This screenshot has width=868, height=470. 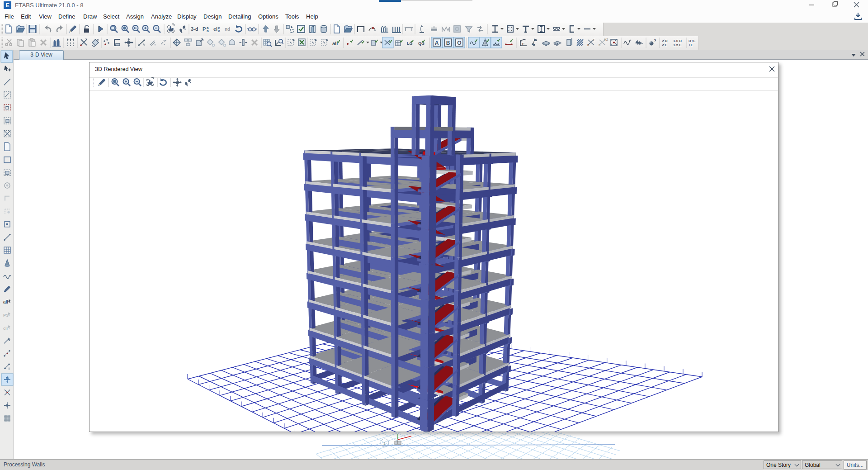 I want to click on svg-text: clr, so click(x=6, y=328).